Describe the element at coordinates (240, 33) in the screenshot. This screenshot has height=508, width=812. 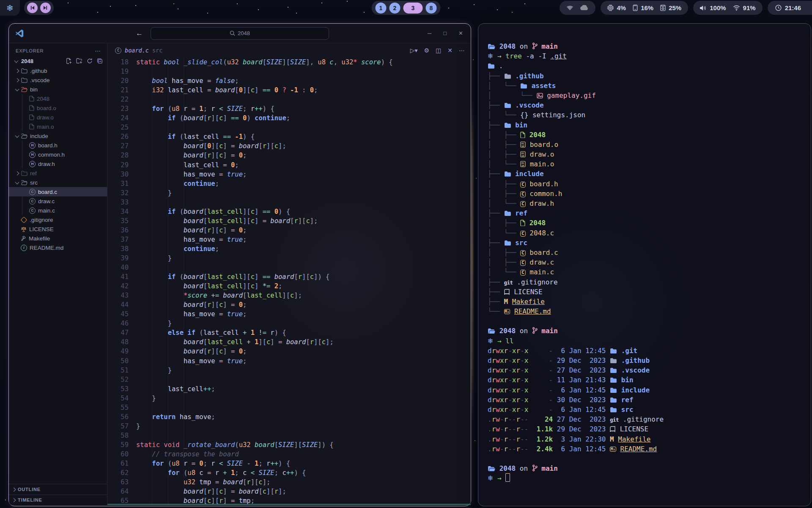
I see `command-center-search: 2048` at that location.